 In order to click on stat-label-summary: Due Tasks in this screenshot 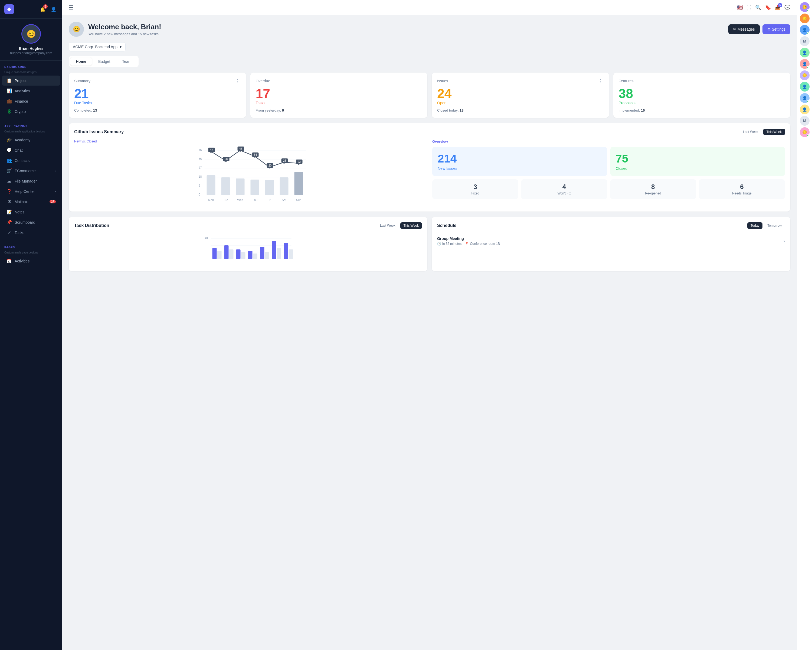, I will do `click(157, 103)`.